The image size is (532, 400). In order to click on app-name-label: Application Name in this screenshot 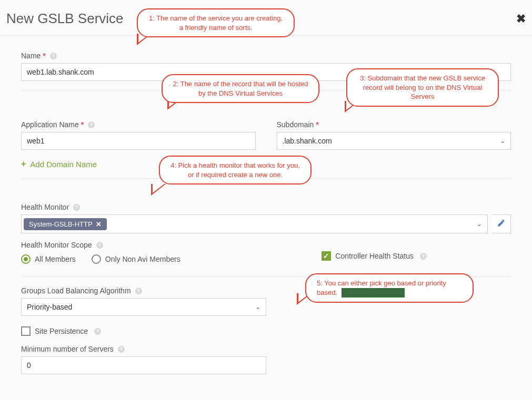, I will do `click(50, 125)`.